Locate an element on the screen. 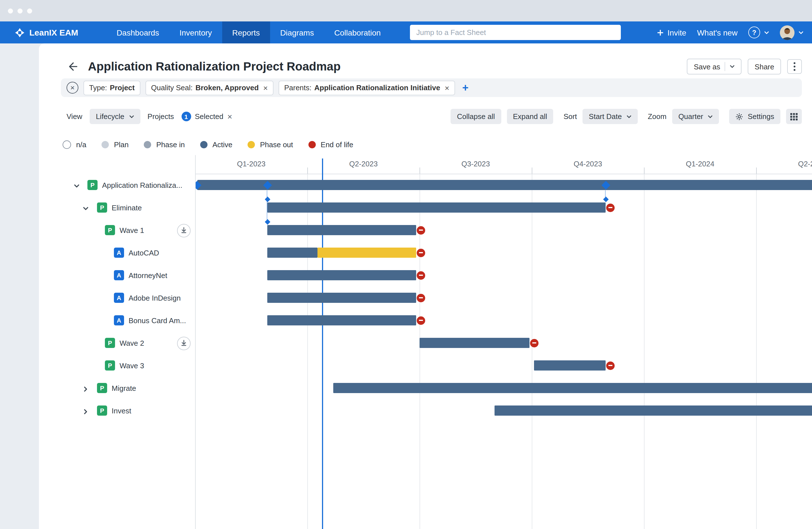 The width and height of the screenshot is (812, 529). timeline-quarter-label: Q1-2023 is located at coordinates (251, 164).